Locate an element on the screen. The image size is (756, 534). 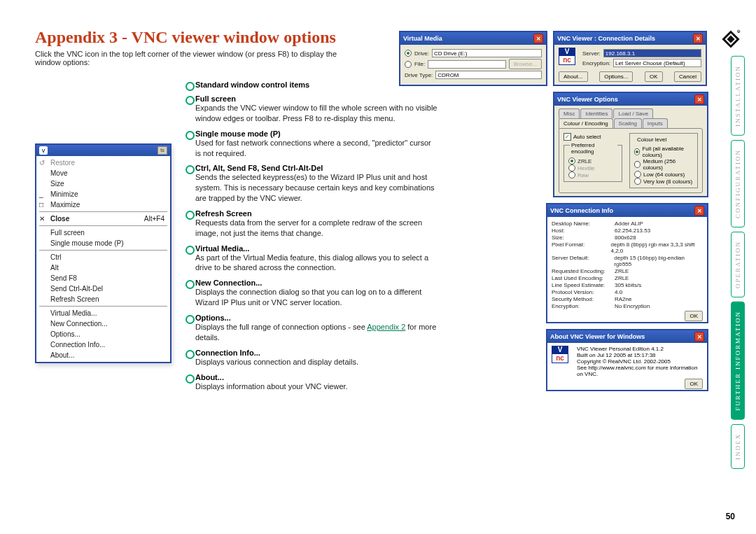
auto-select-checkbox: ✓Auto select is located at coordinates (593, 137).